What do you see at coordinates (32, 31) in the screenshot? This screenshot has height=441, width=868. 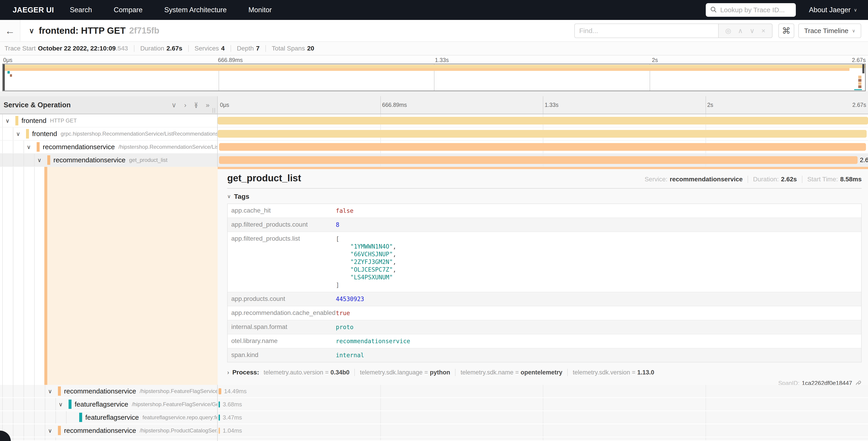 I see `collapse-trace-chevron: ∨` at bounding box center [32, 31].